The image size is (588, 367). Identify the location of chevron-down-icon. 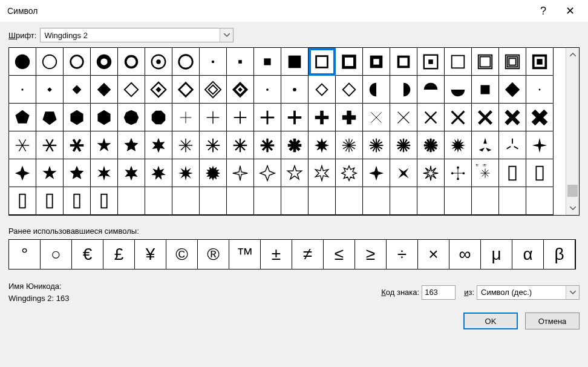
(226, 35).